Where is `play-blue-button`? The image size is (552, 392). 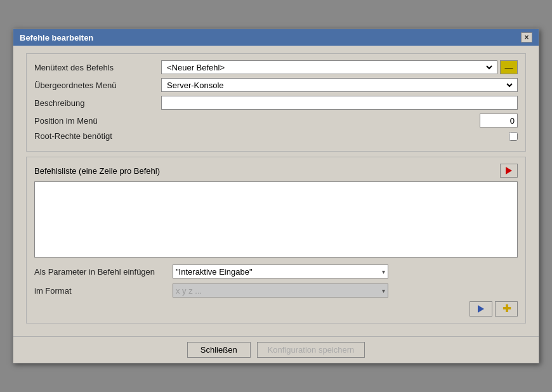 play-blue-button is located at coordinates (481, 309).